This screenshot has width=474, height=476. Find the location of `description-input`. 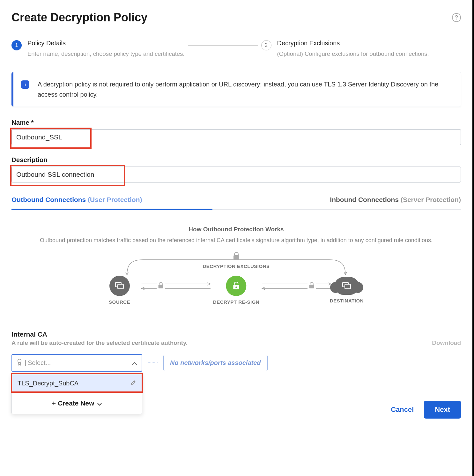

description-input is located at coordinates (236, 175).